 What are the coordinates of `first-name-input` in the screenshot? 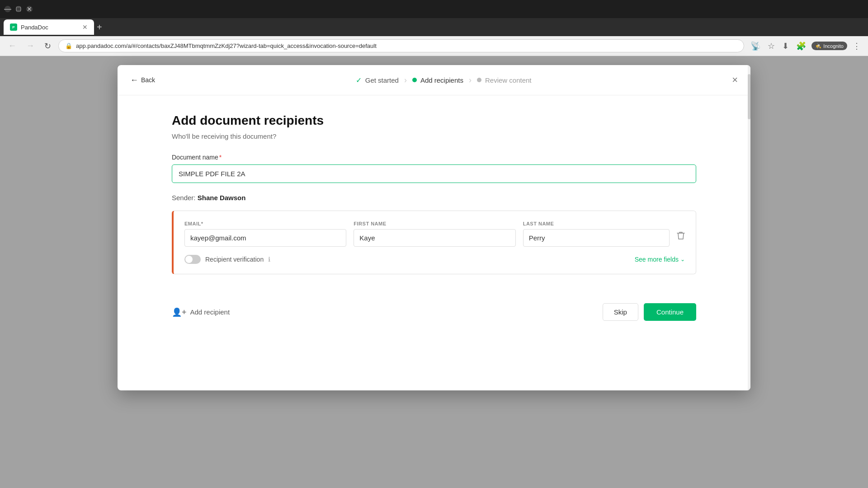 It's located at (434, 238).